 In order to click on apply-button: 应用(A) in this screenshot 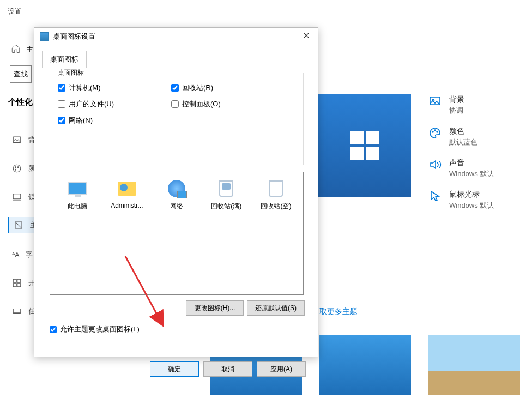, I will do `click(281, 369)`.